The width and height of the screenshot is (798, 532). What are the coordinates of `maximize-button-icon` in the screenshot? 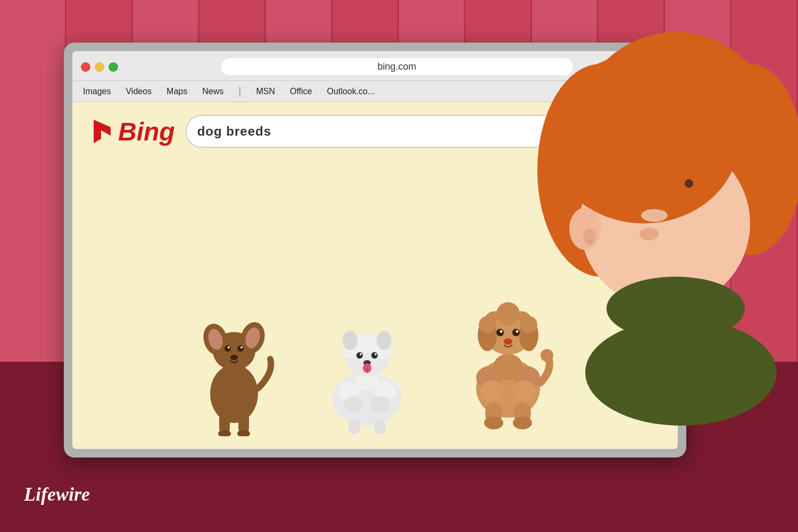 It's located at (113, 67).